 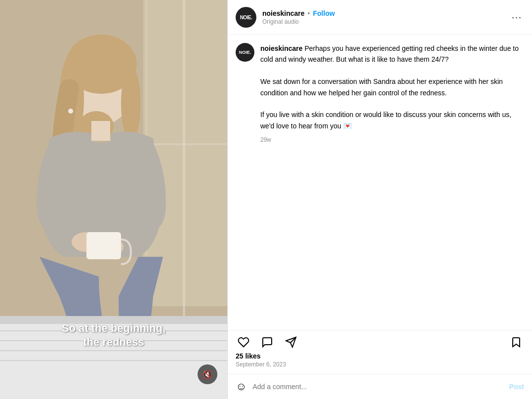 I want to click on caption-text-part3: If you live with a skin condition or wou…, so click(x=386, y=120).